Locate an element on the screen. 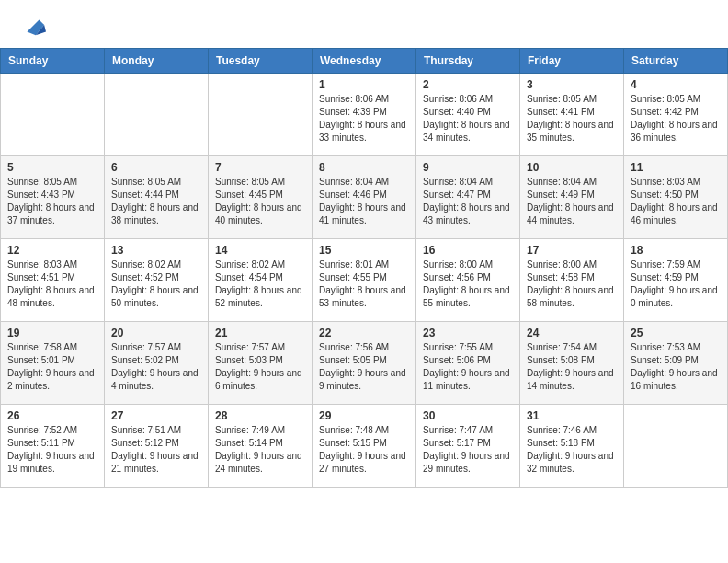 This screenshot has height=563, width=728. day-number: 7 is located at coordinates (260, 167).